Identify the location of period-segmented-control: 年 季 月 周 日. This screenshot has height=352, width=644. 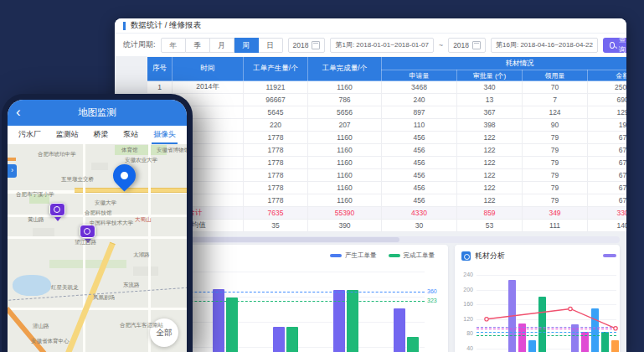
(222, 45).